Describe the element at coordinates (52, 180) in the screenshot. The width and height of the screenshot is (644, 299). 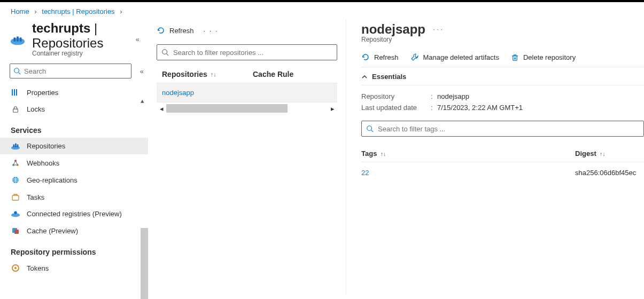
I see `sidebar-item-label: Geo-replications` at that location.